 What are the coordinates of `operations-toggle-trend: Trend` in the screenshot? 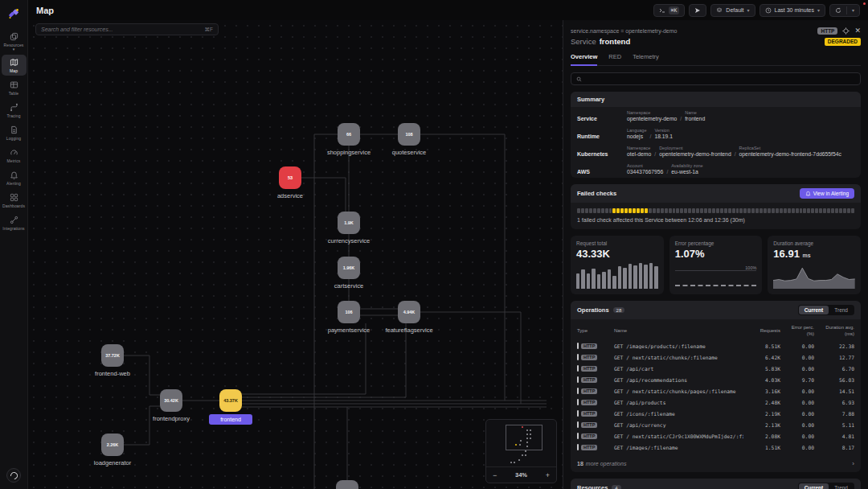 It's located at (841, 310).